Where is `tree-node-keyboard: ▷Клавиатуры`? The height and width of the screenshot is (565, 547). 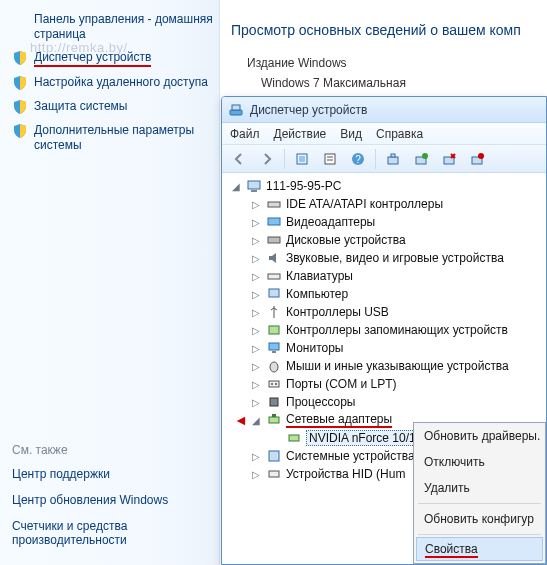
tree-node-keyboard: ▷Клавиатуры is located at coordinates (386, 276).